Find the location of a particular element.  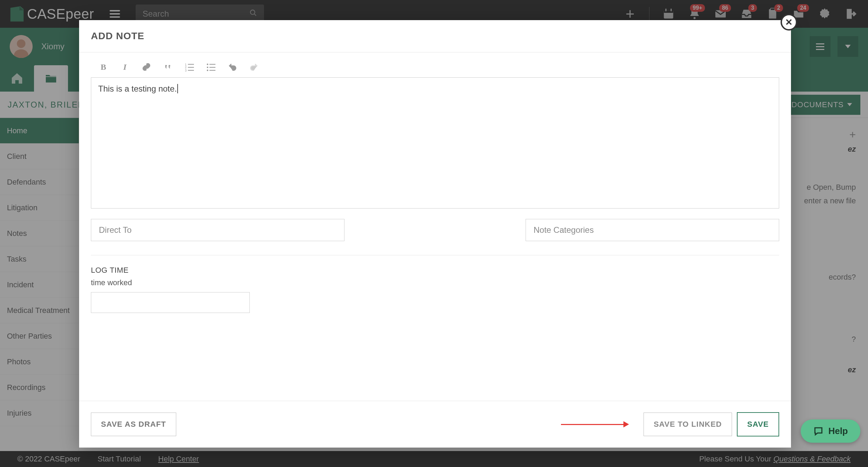

note-categories-input: Note Categories is located at coordinates (652, 230).